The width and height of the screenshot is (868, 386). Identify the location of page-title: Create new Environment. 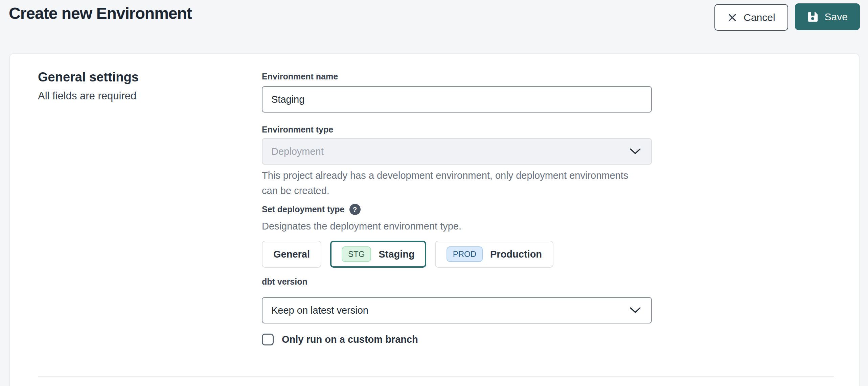
(100, 14).